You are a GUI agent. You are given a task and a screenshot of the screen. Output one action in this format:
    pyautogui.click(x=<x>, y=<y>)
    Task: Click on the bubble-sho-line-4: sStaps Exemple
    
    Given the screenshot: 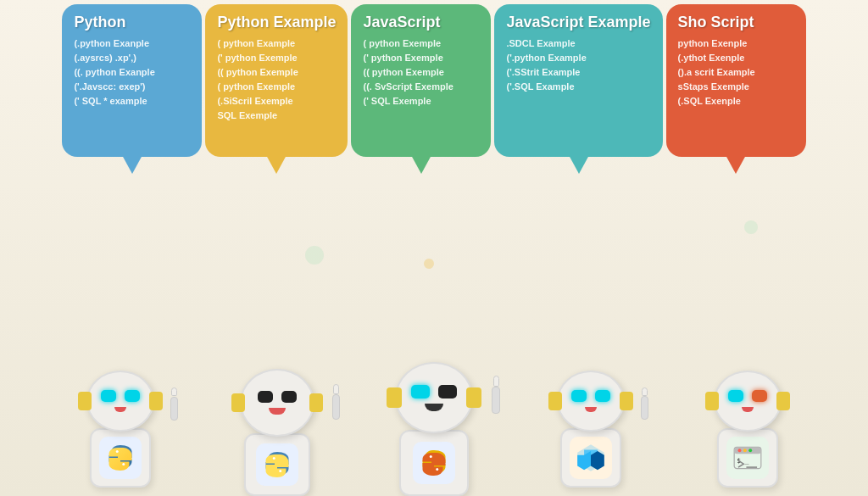 What is the action you would take?
    pyautogui.click(x=736, y=86)
    